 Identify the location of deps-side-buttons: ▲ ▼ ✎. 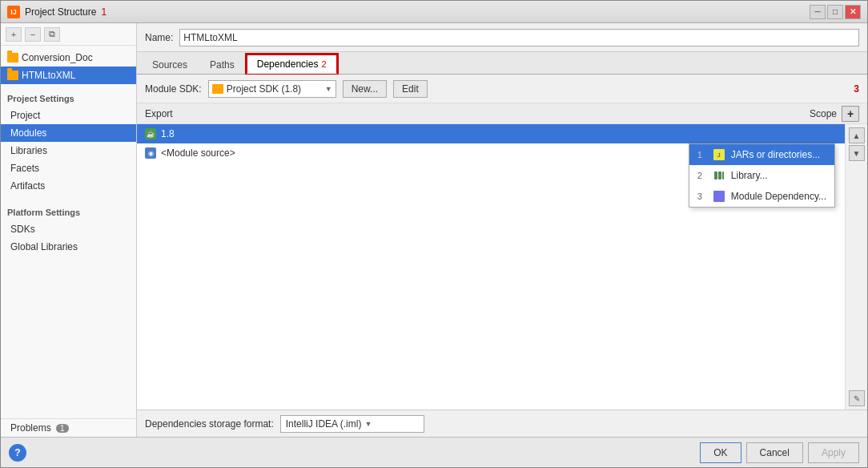
(856, 267).